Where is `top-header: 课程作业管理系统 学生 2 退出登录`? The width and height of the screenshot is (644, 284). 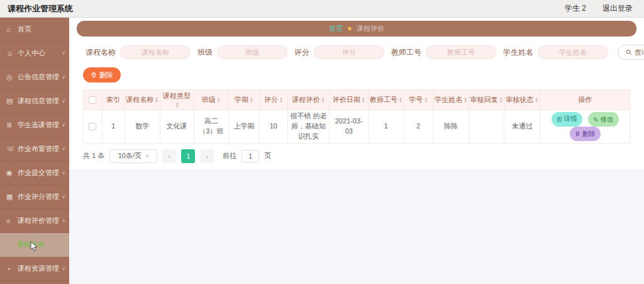 top-header: 课程作业管理系统 学生 2 退出登录 is located at coordinates (322, 9).